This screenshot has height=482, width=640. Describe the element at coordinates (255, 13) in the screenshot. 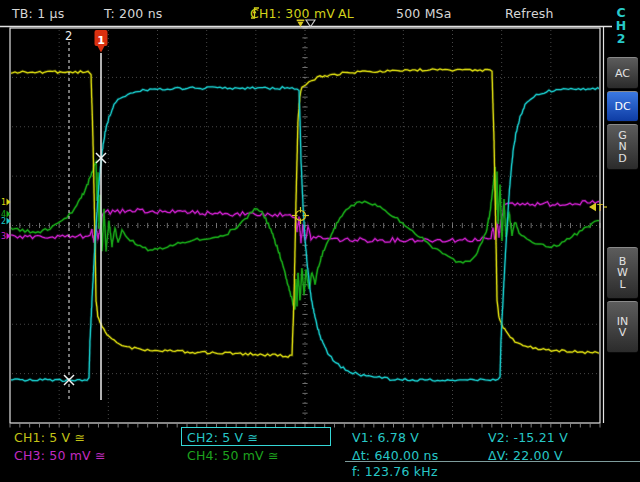

I see `trigger-slope-rising-icon` at that location.